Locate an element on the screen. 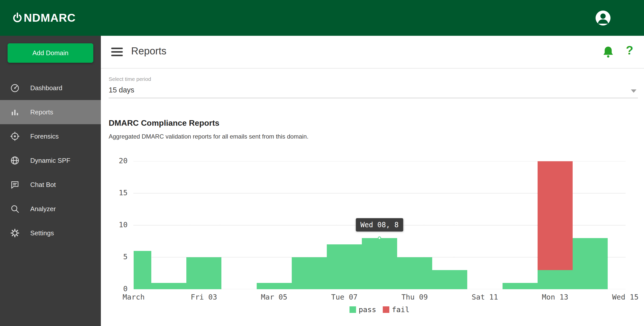 This screenshot has height=326, width=644. section-title: DMARC Compliance Reports is located at coordinates (164, 123).